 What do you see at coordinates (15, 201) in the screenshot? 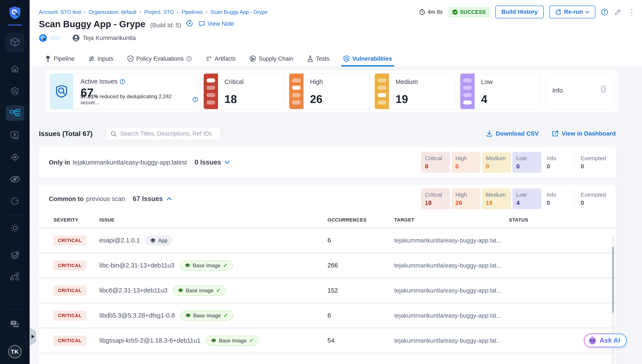
I see `gitops-icon` at bounding box center [15, 201].